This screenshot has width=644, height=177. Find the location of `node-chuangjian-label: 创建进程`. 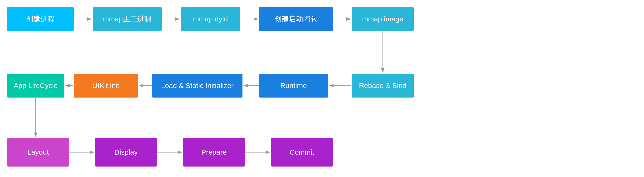

node-chuangjian-label: 创建进程 is located at coordinates (40, 19).